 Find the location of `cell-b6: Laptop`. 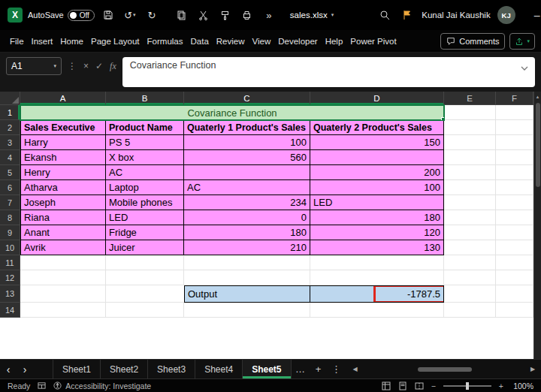

cell-b6: Laptop is located at coordinates (145, 188).